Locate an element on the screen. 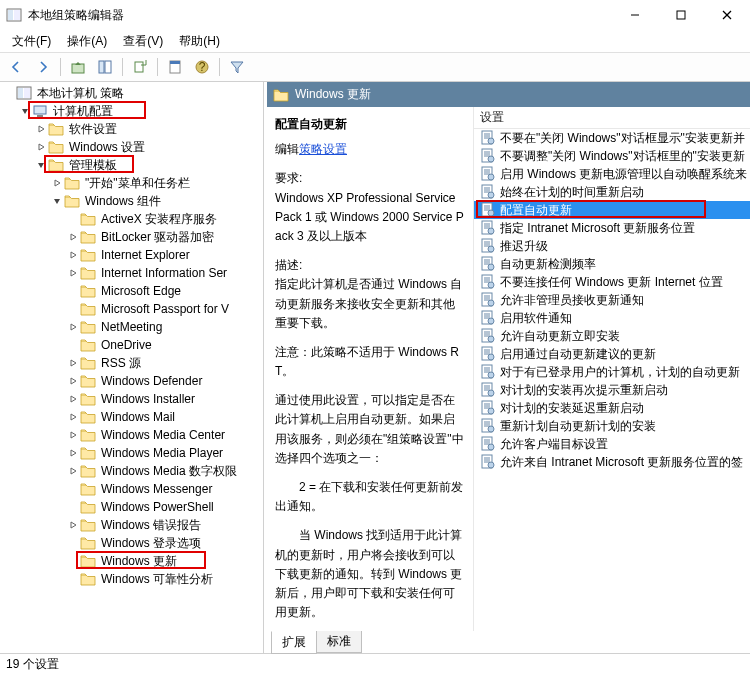 The width and height of the screenshot is (750, 675). forward-button is located at coordinates (43, 67).